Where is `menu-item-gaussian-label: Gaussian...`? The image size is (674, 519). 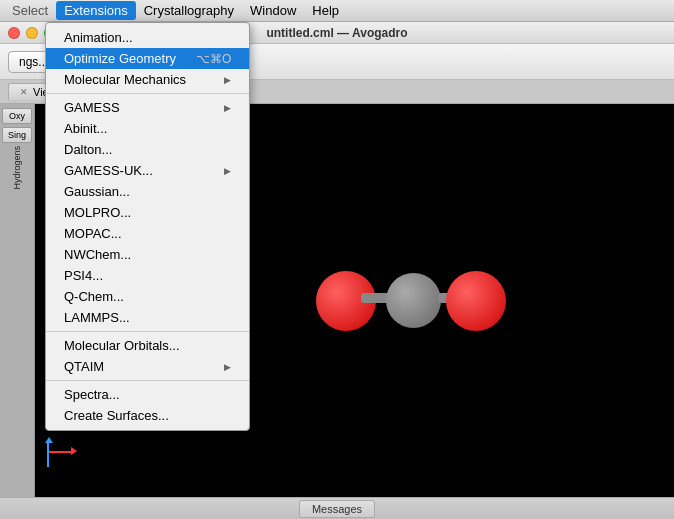 menu-item-gaussian-label: Gaussian... is located at coordinates (148, 192).